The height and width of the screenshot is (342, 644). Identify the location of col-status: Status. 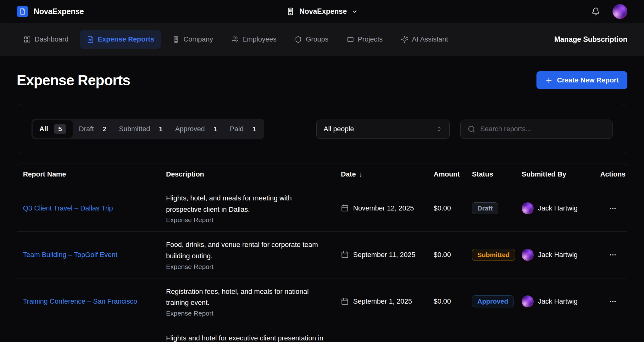
(497, 174).